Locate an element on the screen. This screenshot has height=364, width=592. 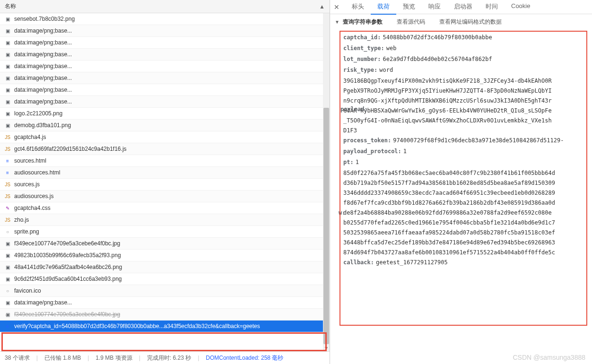
w-line: 874d694f7b043727aa8afe6b00108310961ef571… is located at coordinates (465, 252).